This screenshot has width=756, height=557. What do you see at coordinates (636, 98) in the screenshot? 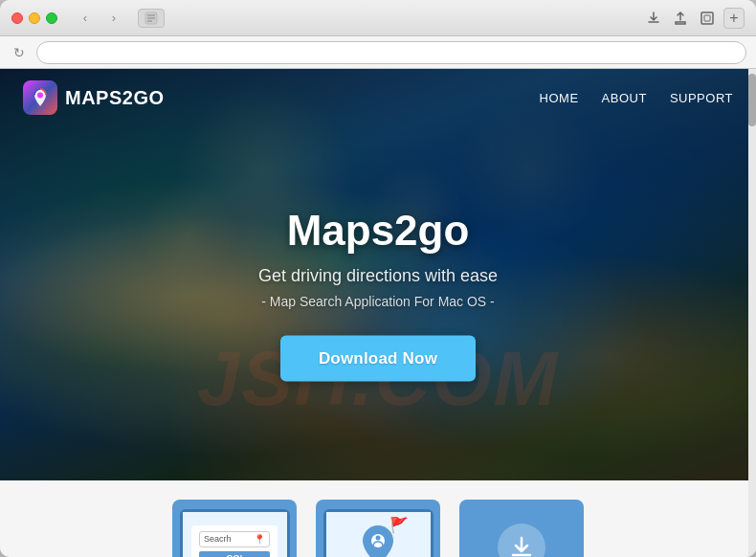
I see `nav-links: HOME ABOUT SUPPORT` at bounding box center [636, 98].